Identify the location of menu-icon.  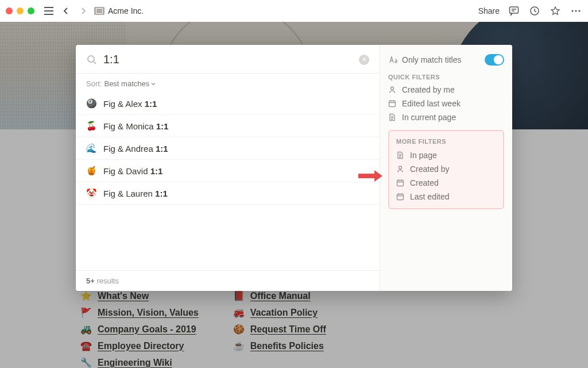
(49, 11).